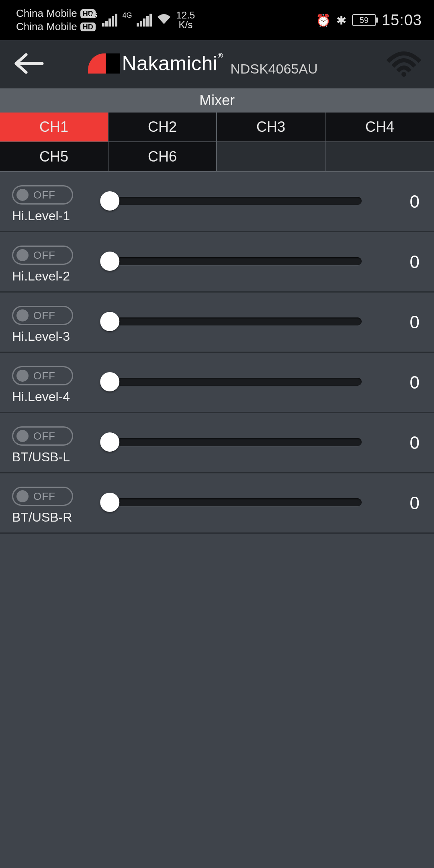 The width and height of the screenshot is (434, 868). Describe the element at coordinates (402, 20) in the screenshot. I see `clock: 15:03` at that location.